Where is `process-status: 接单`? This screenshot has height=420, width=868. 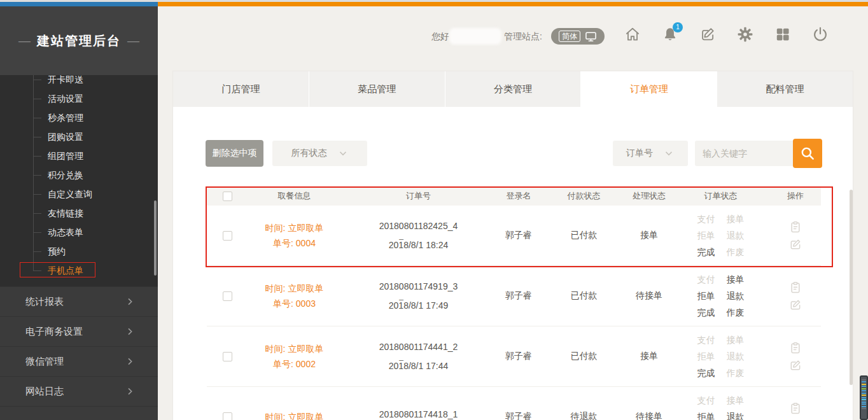 process-status: 接单 is located at coordinates (649, 356).